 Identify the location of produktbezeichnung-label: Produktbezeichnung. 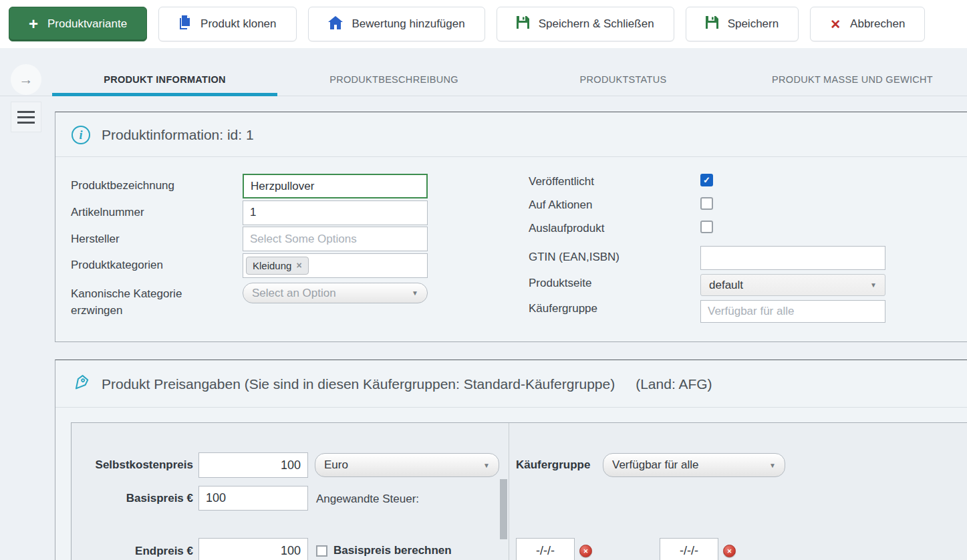
(156, 186).